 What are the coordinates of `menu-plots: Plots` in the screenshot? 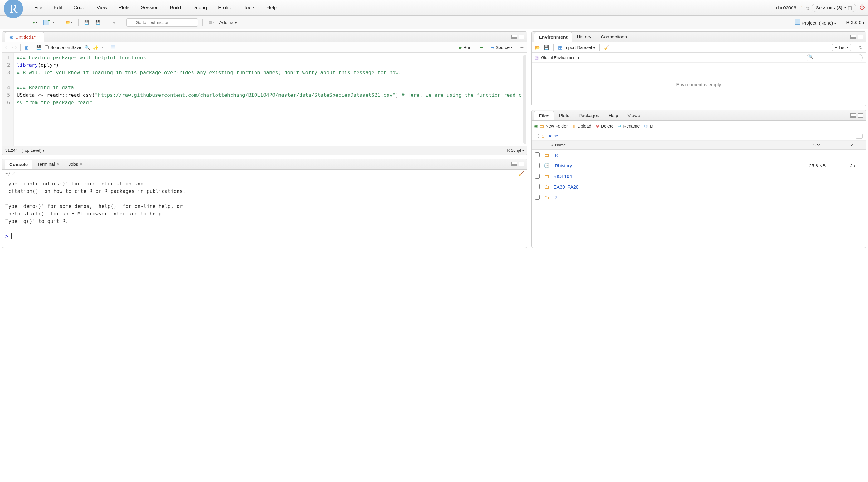 It's located at (124, 8).